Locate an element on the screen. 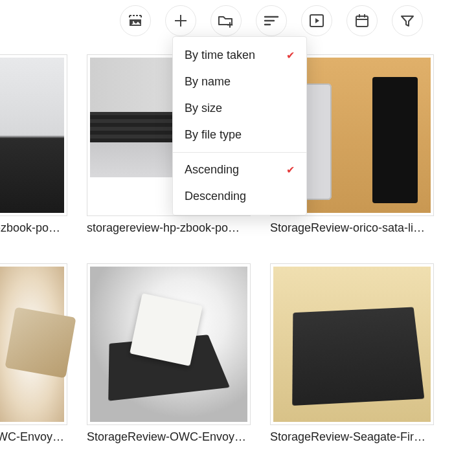 The width and height of the screenshot is (476, 462). sort-direction-label: Descending is located at coordinates (215, 197).